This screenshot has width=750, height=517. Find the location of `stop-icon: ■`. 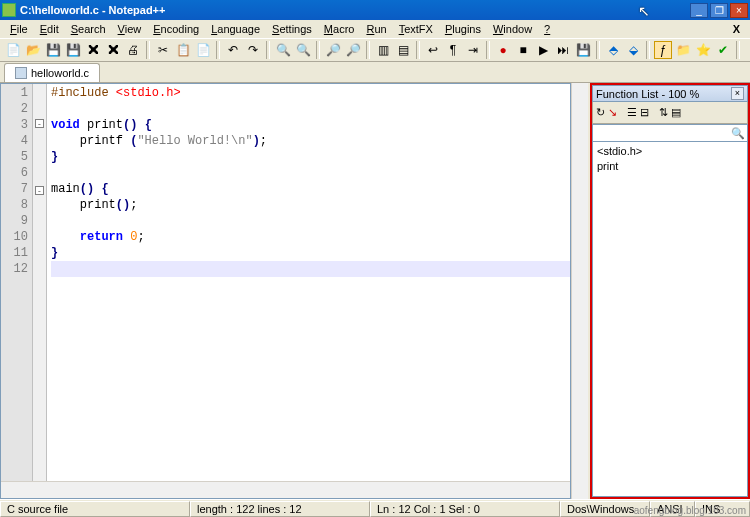

stop-icon: ■ is located at coordinates (523, 50).